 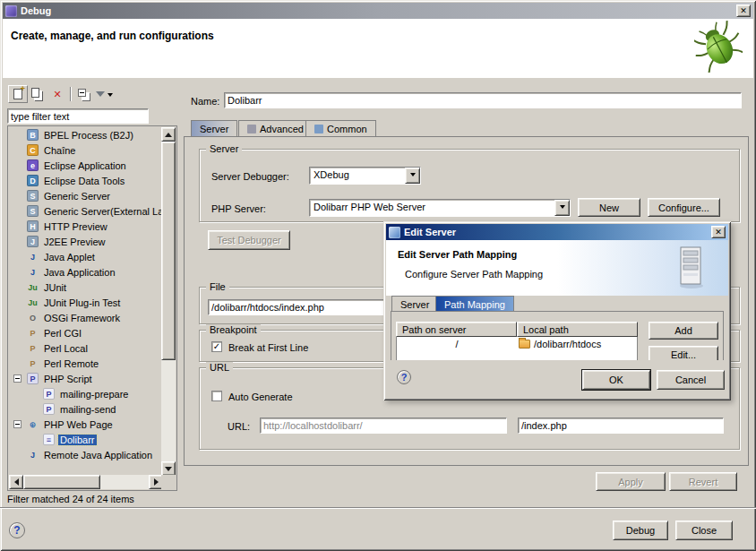 What do you see at coordinates (78, 116) in the screenshot?
I see `type-filter-input` at bounding box center [78, 116].